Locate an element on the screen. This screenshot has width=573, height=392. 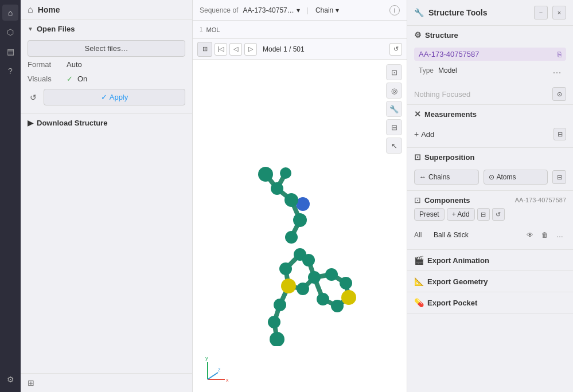
export-pocket-icon: 💊 is located at coordinates (419, 303).